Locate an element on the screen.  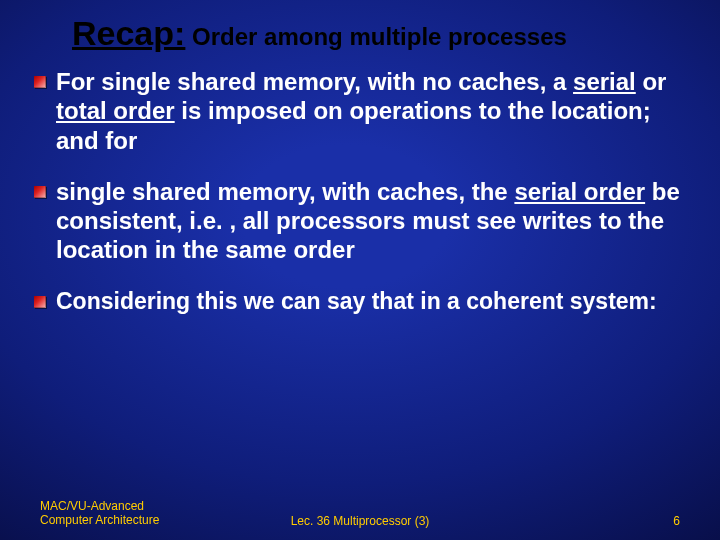
text: the is located at coordinates (490, 192).